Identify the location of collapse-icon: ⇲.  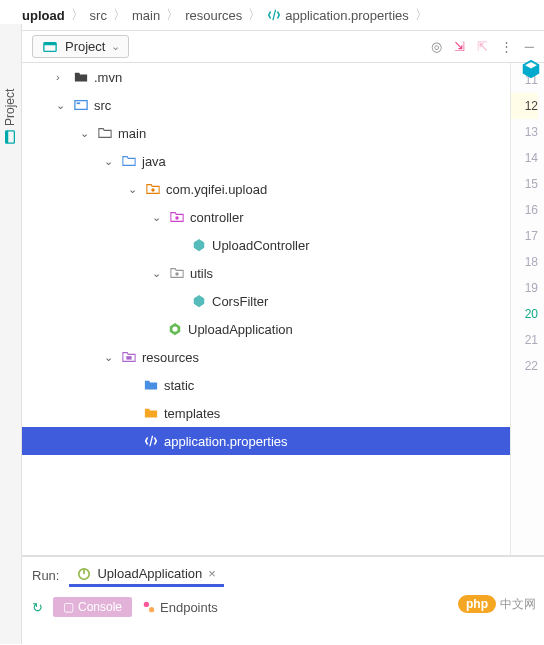
(460, 46).